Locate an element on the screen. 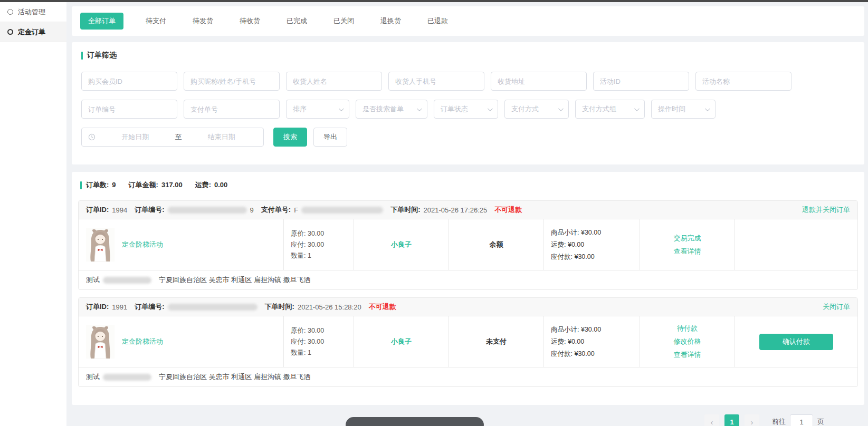 This screenshot has width=868, height=426. status-column: 待付款 修改价格 查看详情 is located at coordinates (687, 342).